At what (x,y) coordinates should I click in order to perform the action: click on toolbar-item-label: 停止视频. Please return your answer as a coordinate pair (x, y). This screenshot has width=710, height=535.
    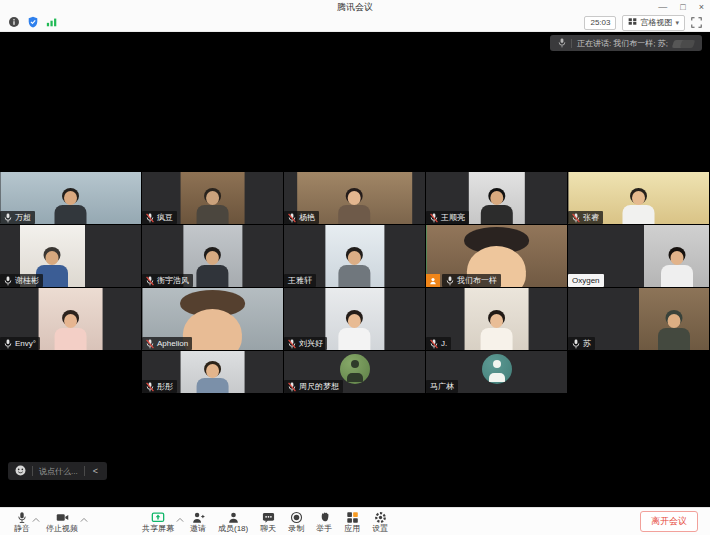
    Looking at the image, I should click on (62, 528).